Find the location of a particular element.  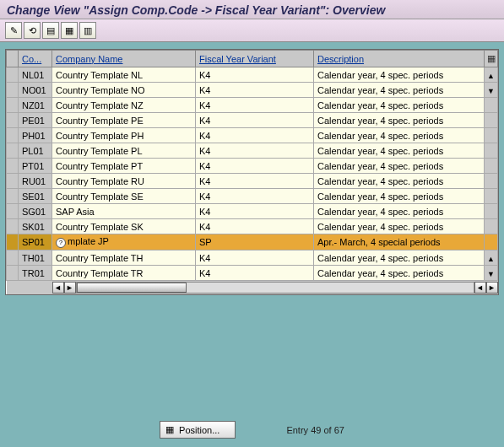

cell-name-wrap: ?mplate JP is located at coordinates (124, 243).